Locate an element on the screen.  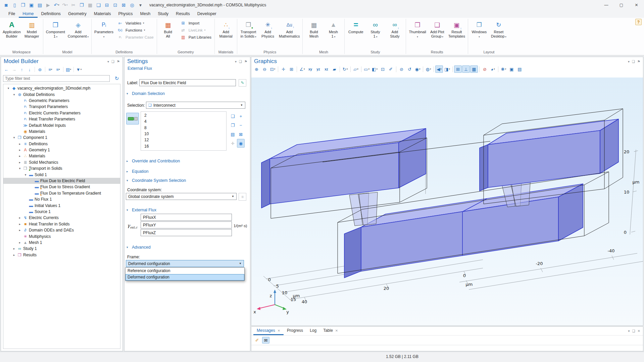
snapshot-icon: ▣ is located at coordinates (511, 69).